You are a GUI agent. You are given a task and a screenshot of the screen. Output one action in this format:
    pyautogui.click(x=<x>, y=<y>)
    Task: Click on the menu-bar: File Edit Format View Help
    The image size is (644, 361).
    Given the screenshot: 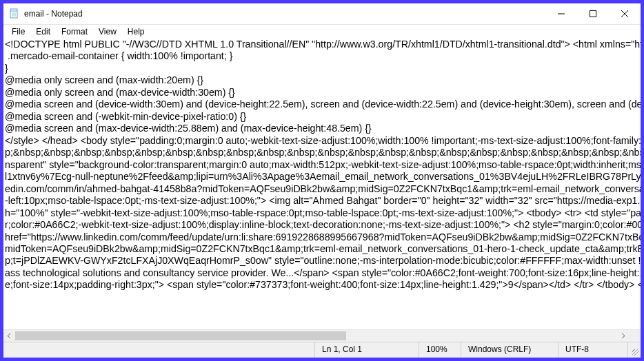 What is the action you would take?
    pyautogui.click(x=322, y=32)
    